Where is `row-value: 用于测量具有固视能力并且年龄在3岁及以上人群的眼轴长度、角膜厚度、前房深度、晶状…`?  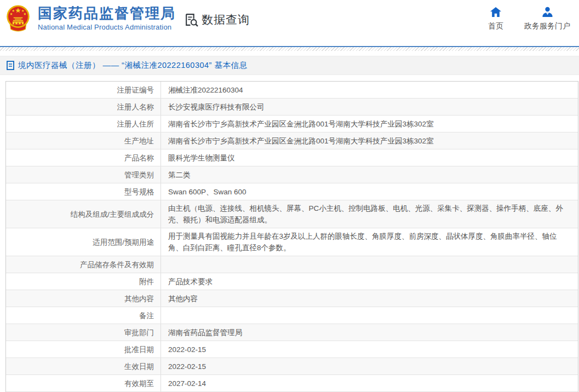 row-value: 用于测量具有固视能力并且年龄在3岁及以上人群的眼轴长度、角膜厚度、前房深度、晶状… is located at coordinates (369, 242).